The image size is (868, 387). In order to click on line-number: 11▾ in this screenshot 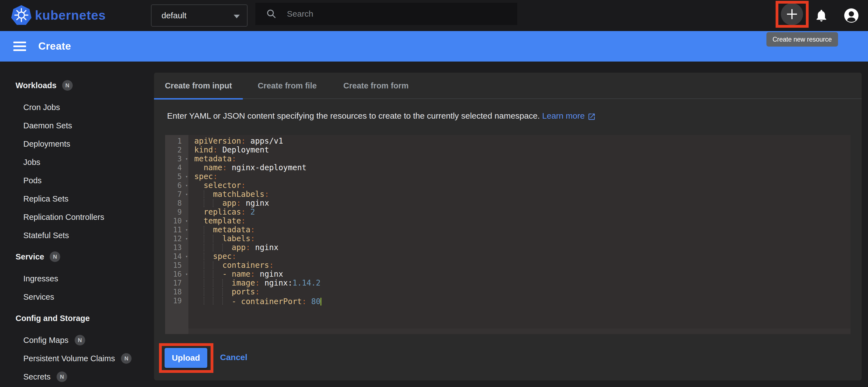, I will do `click(177, 230)`.